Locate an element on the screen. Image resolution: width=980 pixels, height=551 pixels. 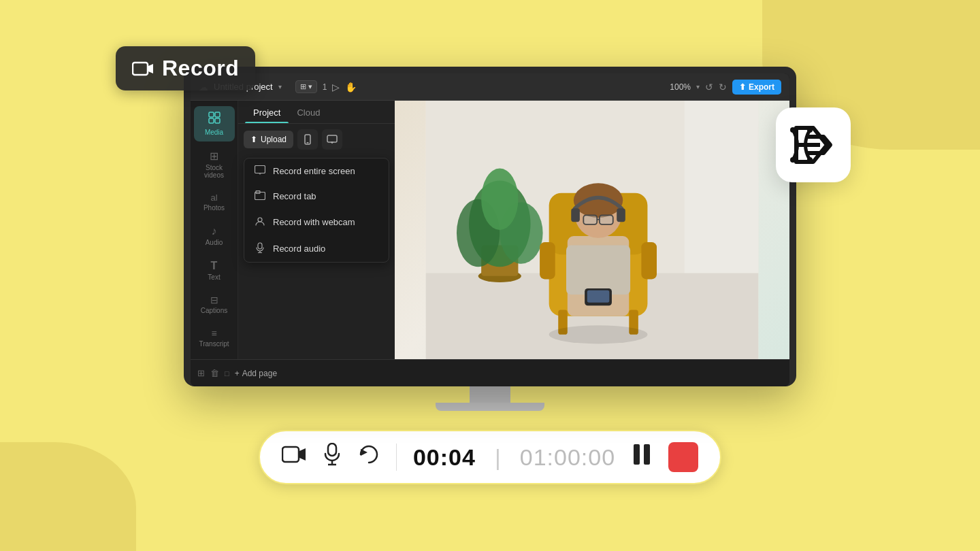
restart-icon is located at coordinates (369, 457).